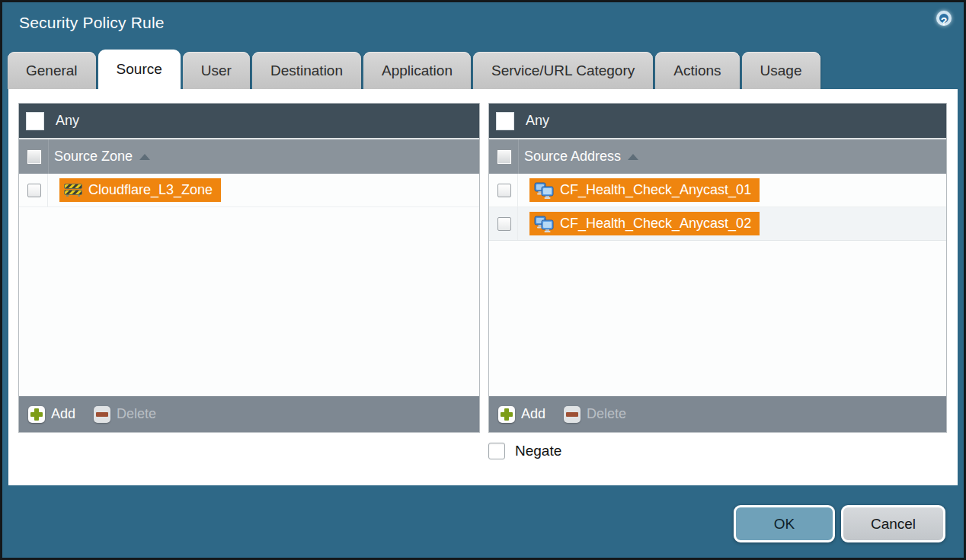  I want to click on address-any-label: Any, so click(538, 120).